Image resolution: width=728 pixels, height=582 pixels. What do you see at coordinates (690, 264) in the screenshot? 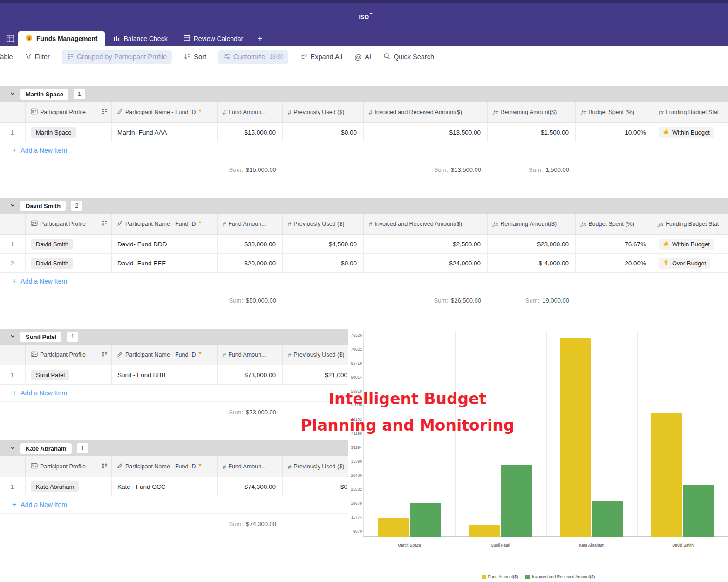
I see `cell-funding-budget-status: Over Budget` at bounding box center [690, 264].